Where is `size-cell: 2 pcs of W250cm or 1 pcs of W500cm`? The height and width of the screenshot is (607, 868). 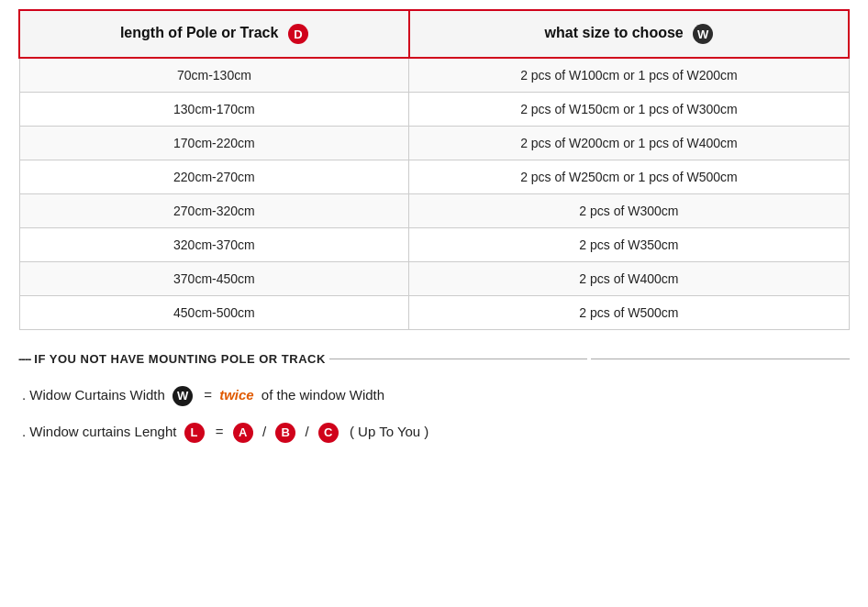
size-cell: 2 pcs of W250cm or 1 pcs of W500cm is located at coordinates (629, 178).